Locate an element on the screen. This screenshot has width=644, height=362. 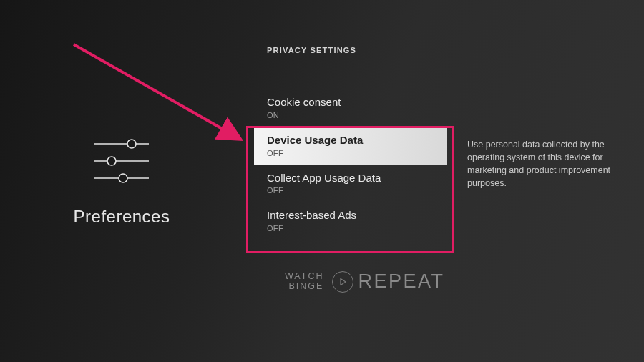
item-label: Collect App Usage Data is located at coordinates (351, 179).